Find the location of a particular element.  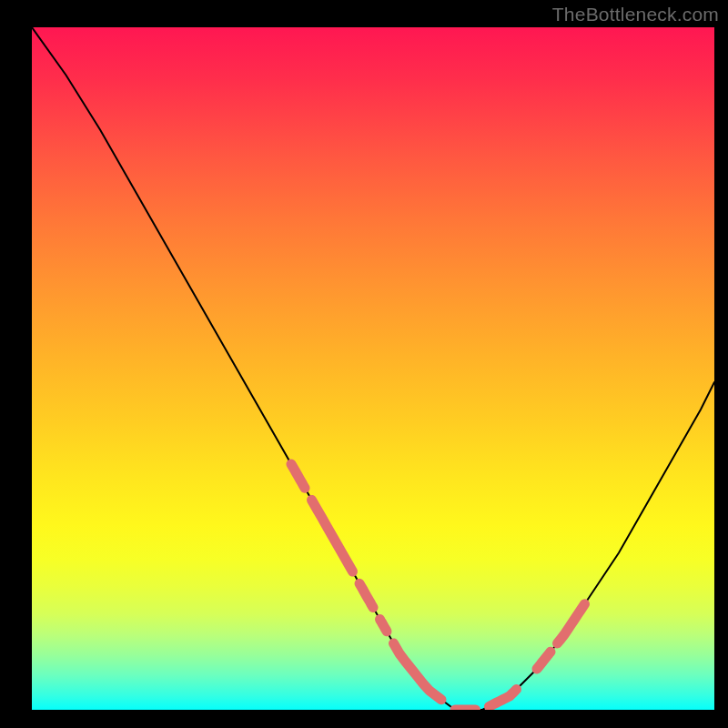

dash-overlay-group is located at coordinates (439, 587).